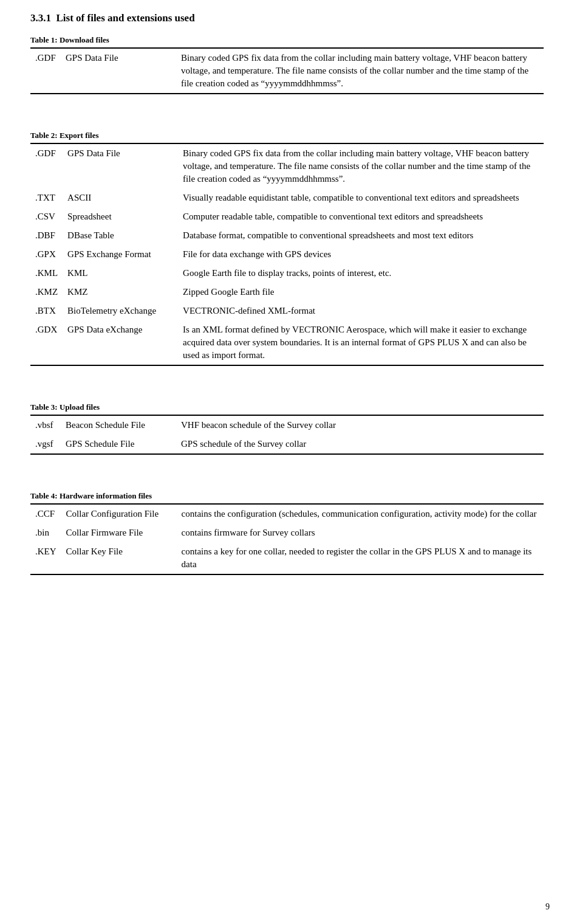 This screenshot has height=924, width=574. What do you see at coordinates (287, 514) in the screenshot?
I see `table-row: .CCFCollar Configuration Filecontains th…` at bounding box center [287, 514].